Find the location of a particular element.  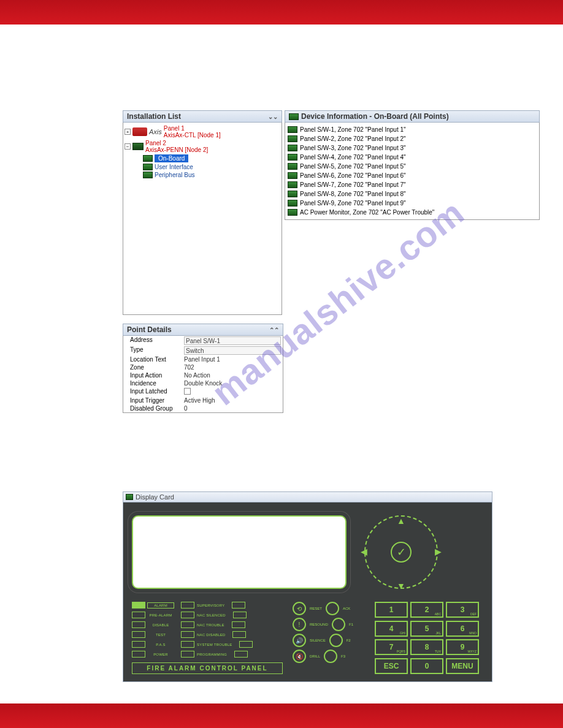

device-row-label: Panel S/W-2, Zone 702 "Panel Input 2" is located at coordinates (353, 138).